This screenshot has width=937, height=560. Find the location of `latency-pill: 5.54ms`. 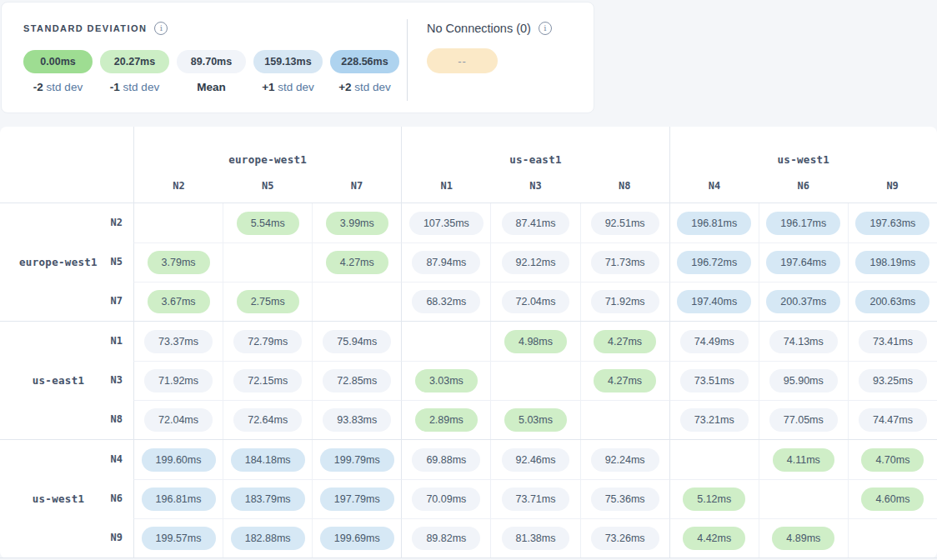

latency-pill: 5.54ms is located at coordinates (268, 223).